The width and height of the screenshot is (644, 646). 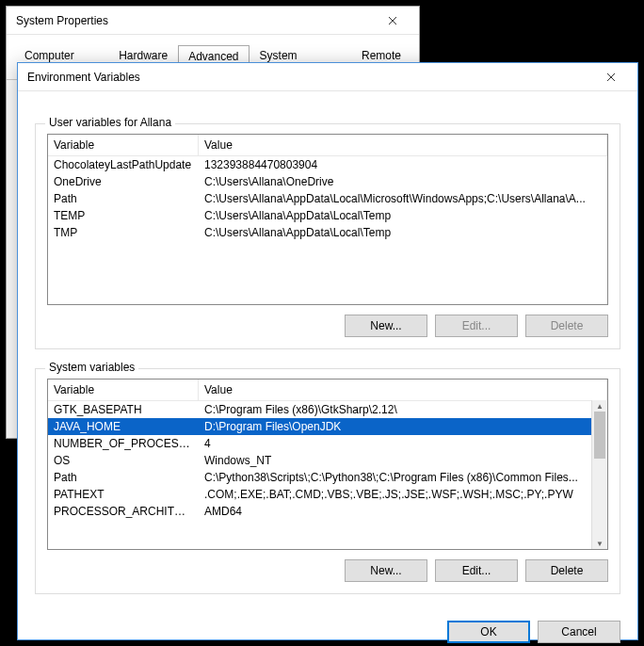 What do you see at coordinates (403, 410) in the screenshot?
I see `variable-value: C:\Program Files (x86)\GtkSharp\2.12\` at bounding box center [403, 410].